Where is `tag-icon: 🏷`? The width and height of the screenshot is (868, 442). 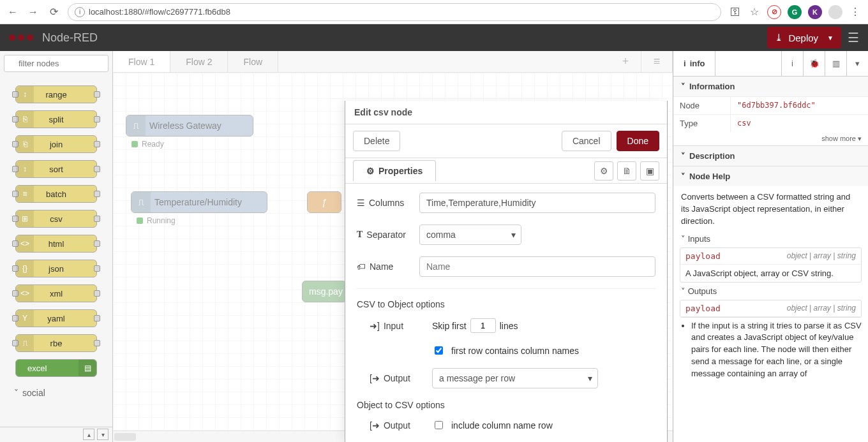
tag-icon: 🏷 is located at coordinates (361, 267).